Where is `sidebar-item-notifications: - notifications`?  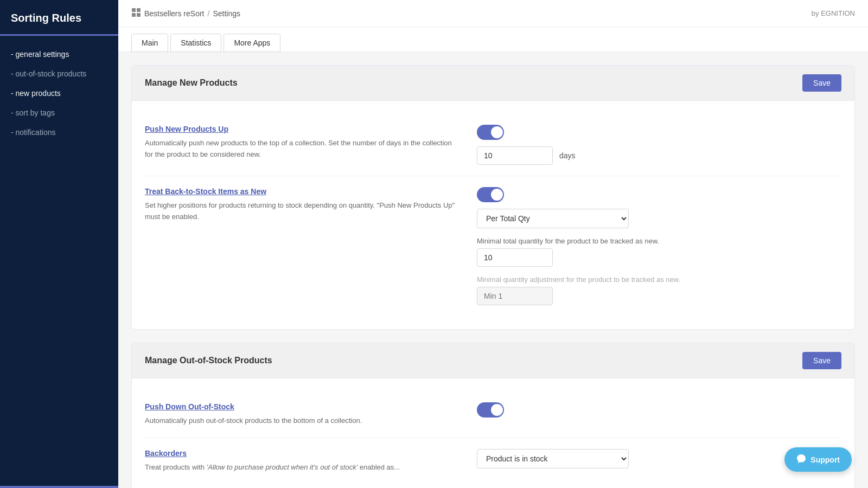 sidebar-item-notifications: - notifications is located at coordinates (59, 132).